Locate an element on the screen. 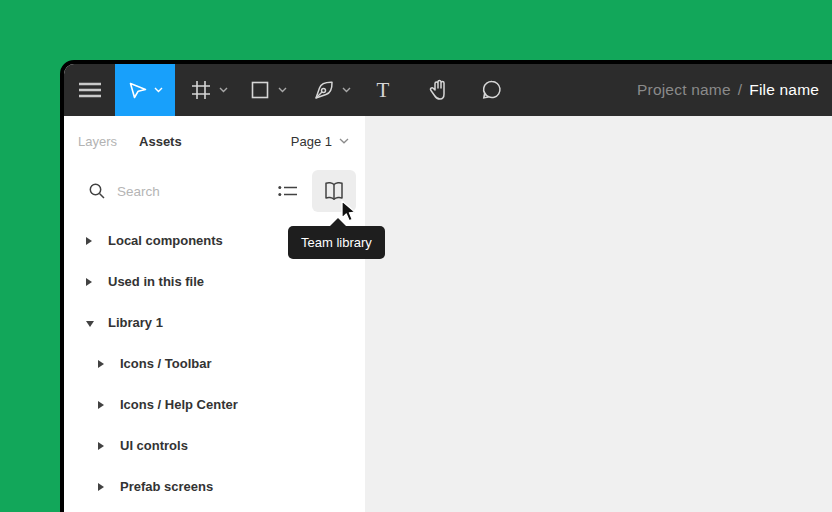 This screenshot has width=832, height=512. tree-item-library-1: Library 1 is located at coordinates (214, 322).